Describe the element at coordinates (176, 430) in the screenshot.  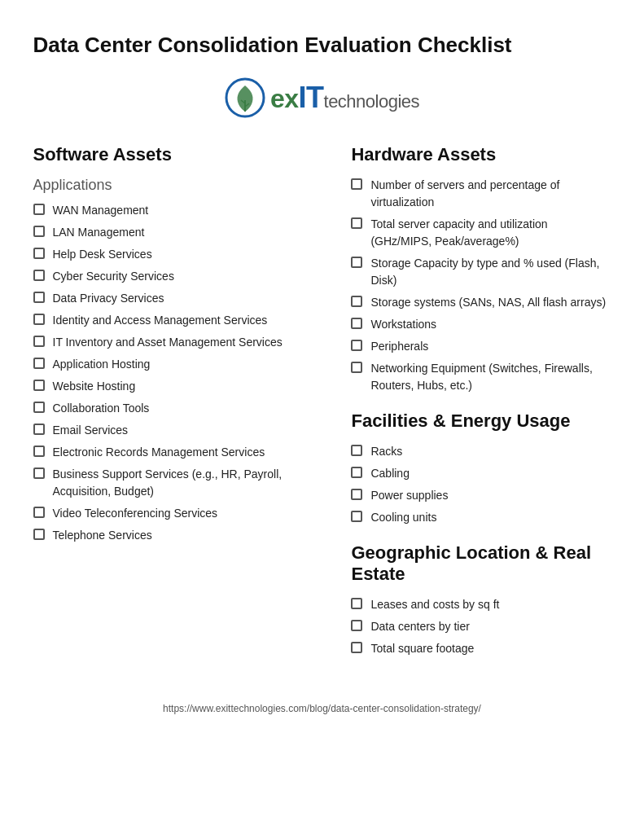
I see `list-item: Email Services` at that location.